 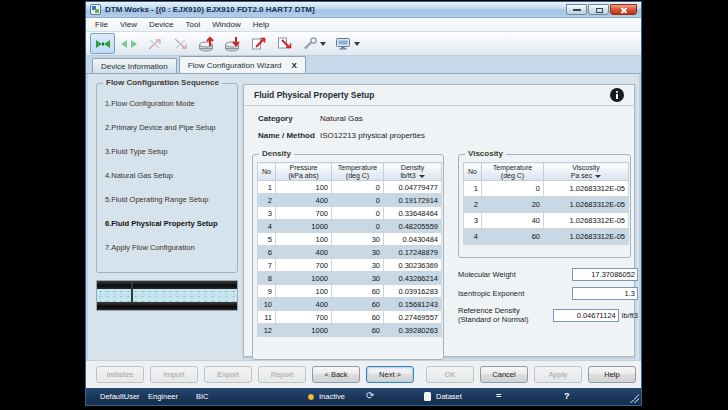 I want to click on cell-no: 5, so click(x=267, y=240).